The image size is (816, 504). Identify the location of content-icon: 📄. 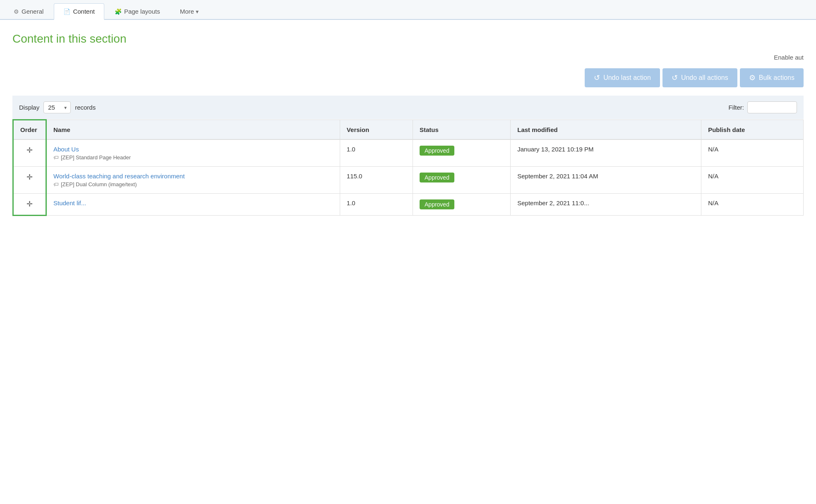
(67, 12).